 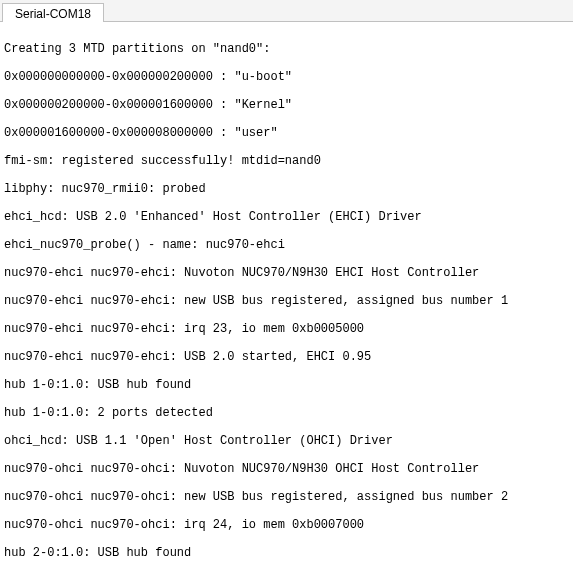 What do you see at coordinates (286, 301) in the screenshot?
I see `terminal-line: nuc970-ehci nuc970-ehci: new USB bus reg…` at bounding box center [286, 301].